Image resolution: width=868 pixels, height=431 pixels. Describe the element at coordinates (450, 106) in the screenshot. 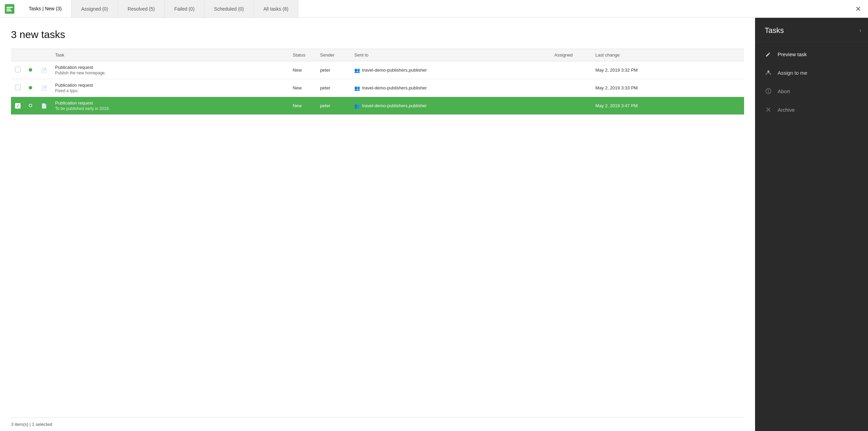

I see `row3-sentto: 👥 travel-demo-publishers,publisher` at that location.